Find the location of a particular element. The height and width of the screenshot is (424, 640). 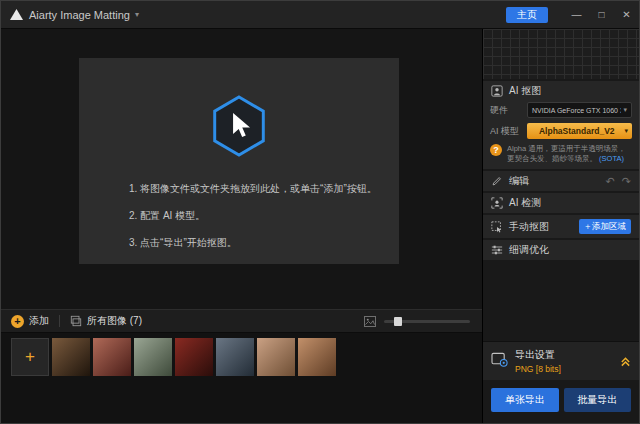

photos-stack-icon is located at coordinates (76, 321).